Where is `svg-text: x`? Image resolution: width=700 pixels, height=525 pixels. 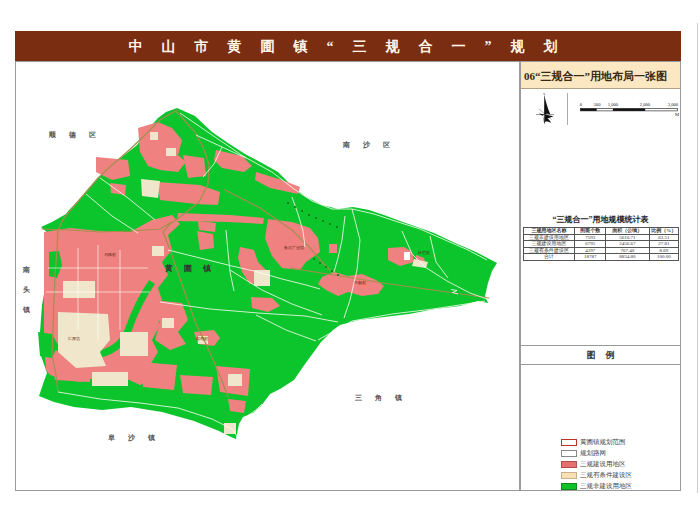
svg-text: x is located at coordinates (544, 94).